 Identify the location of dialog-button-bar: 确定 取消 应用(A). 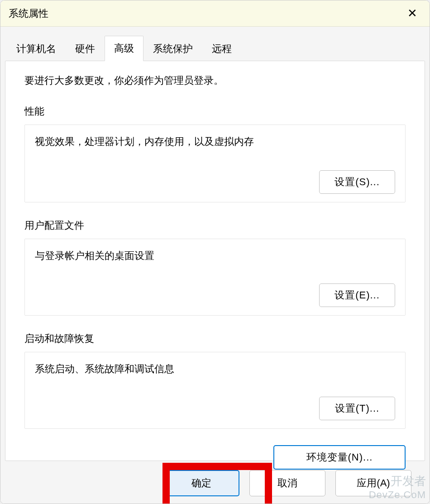
(215, 483).